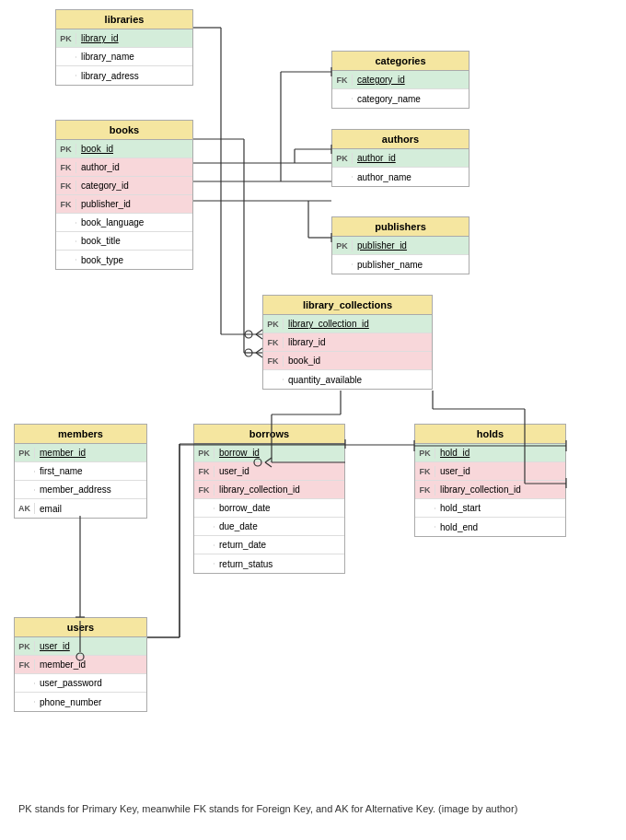  Describe the element at coordinates (124, 39) in the screenshot. I see `table-row: PK library_id` at that location.